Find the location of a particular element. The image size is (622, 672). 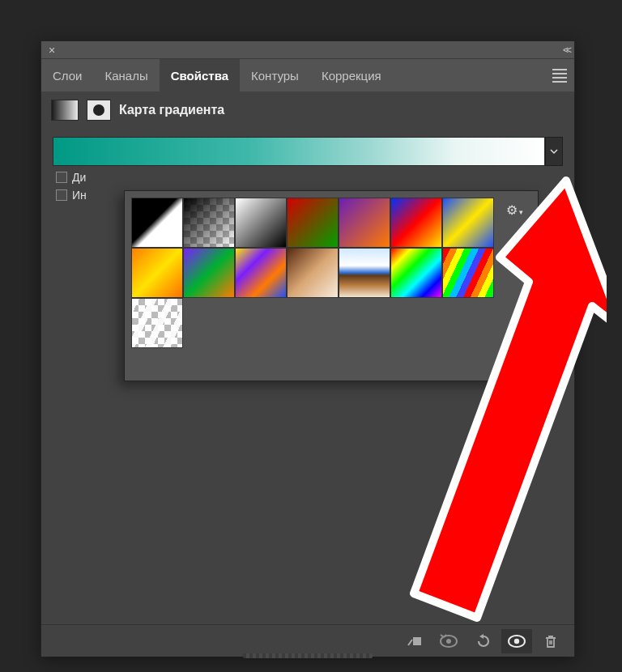

toggle-visibility-icon is located at coordinates (517, 641).